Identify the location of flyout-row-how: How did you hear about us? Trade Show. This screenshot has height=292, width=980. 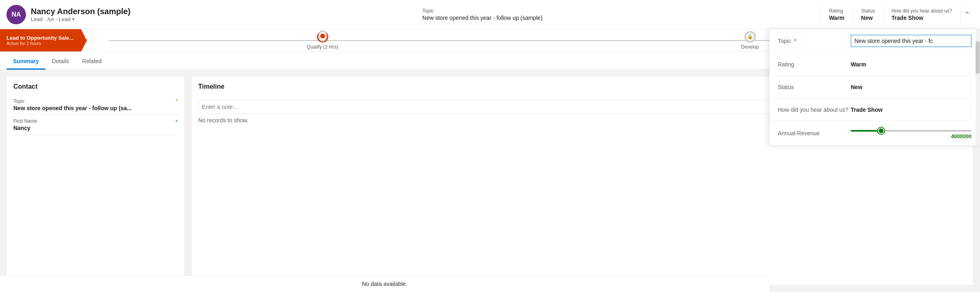
(875, 110).